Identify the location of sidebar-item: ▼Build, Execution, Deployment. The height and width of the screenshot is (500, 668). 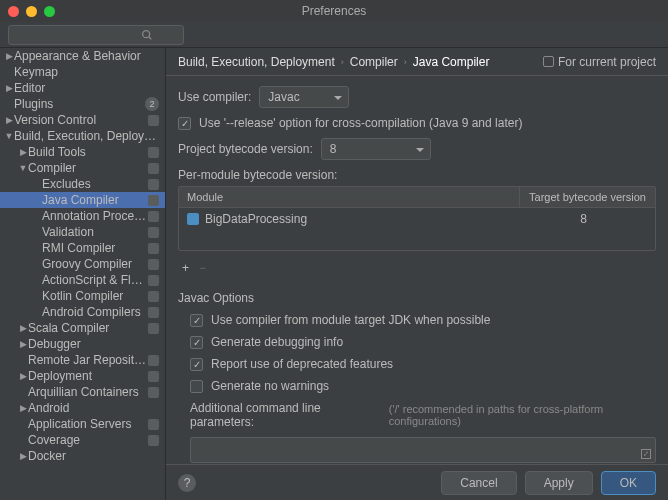
(82, 136).